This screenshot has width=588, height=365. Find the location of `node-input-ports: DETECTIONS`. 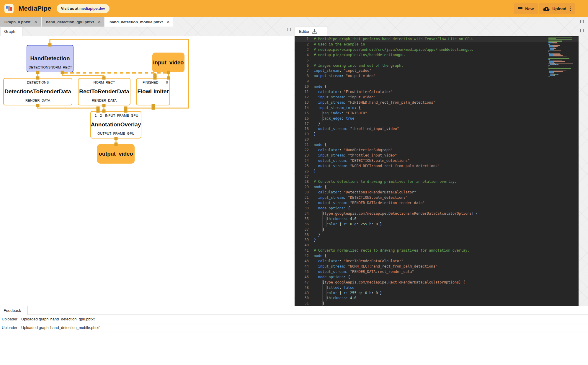

node-input-ports: DETECTIONS is located at coordinates (38, 82).